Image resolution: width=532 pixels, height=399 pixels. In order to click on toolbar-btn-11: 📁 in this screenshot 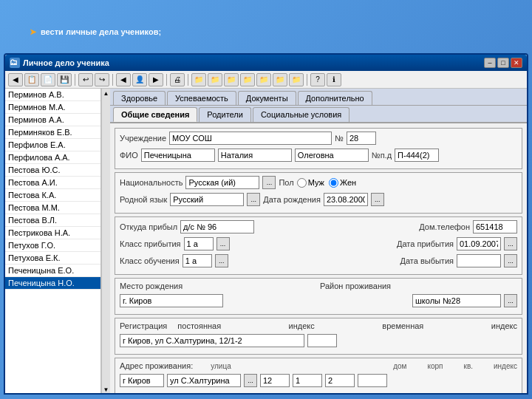, I will do `click(199, 80)`.